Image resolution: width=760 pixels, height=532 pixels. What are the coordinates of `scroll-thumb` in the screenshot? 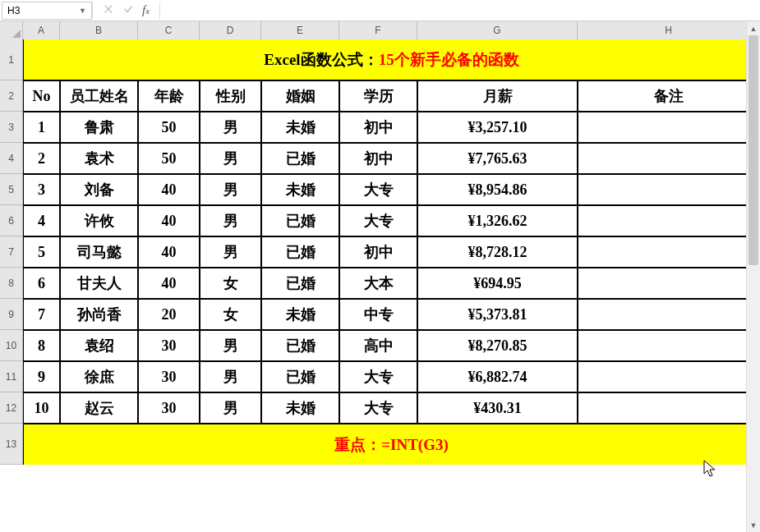 It's located at (753, 150).